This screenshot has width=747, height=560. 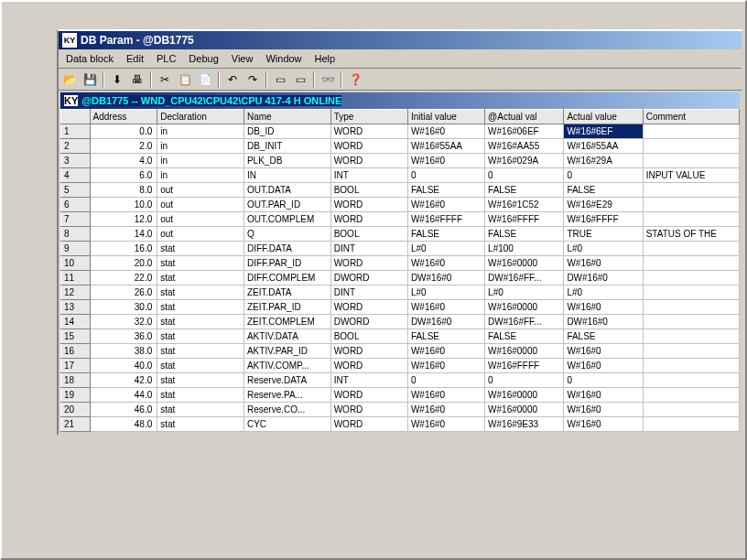 What do you see at coordinates (401, 410) in the screenshot?
I see `table-row: 2046.0statReserve.CO...WORDW#16#0W#16#00…` at bounding box center [401, 410].